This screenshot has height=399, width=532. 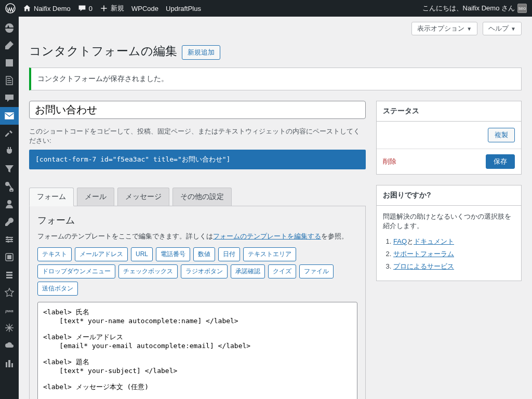 I want to click on site-name: Naifix Demo, so click(x=52, y=8).